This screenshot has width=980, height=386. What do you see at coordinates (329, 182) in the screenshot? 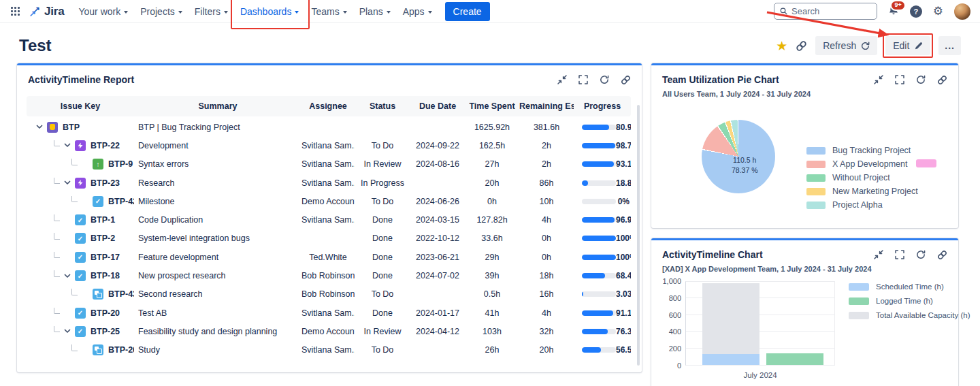
I see `table-row: BTP-23 Research Svitlana Sam... In Progr…` at bounding box center [329, 182].